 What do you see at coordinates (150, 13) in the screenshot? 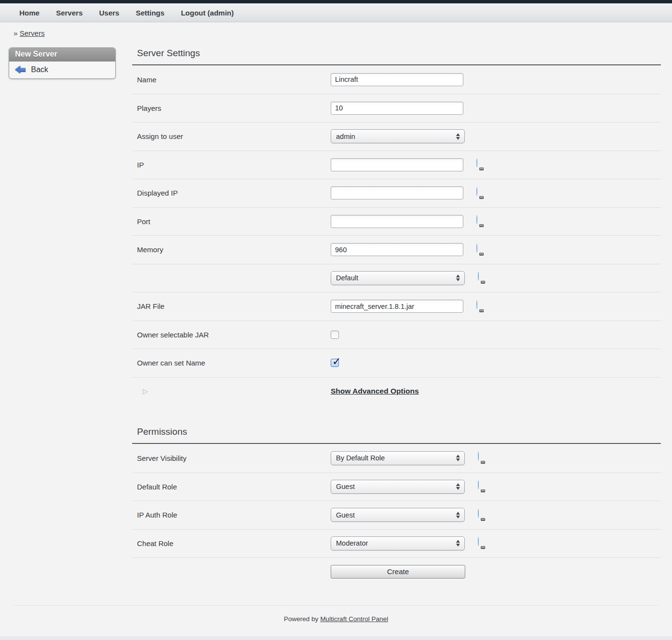
I see `nav-item-settings: Settings` at bounding box center [150, 13].